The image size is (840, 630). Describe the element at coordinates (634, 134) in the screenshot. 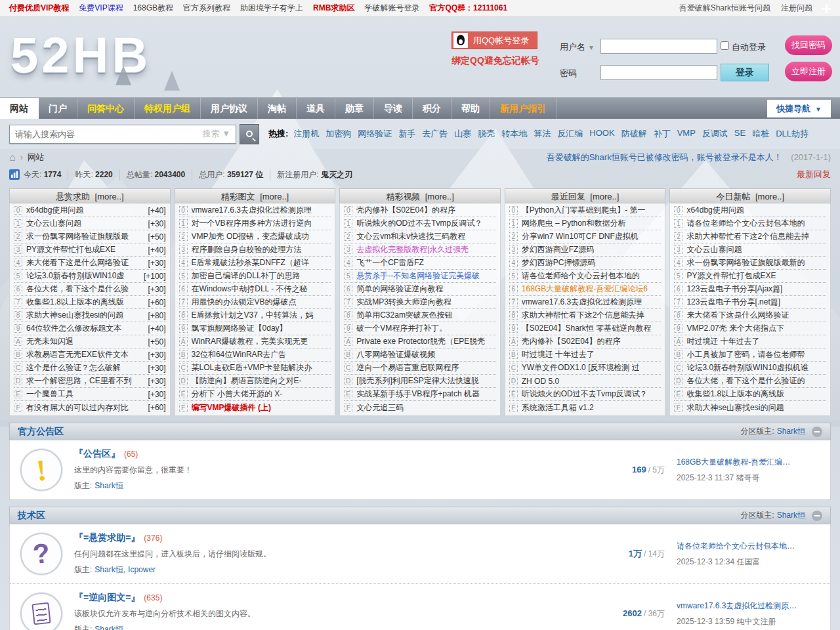

I see `hot-search-link: 防破解` at that location.